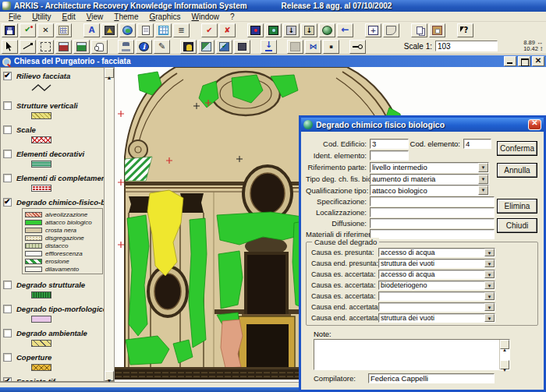 The width and height of the screenshot is (546, 392). Describe the element at coordinates (273, 61) in the screenshot. I see `document-titlebar: Chiesa del Purgatorio - facciata` at that location.